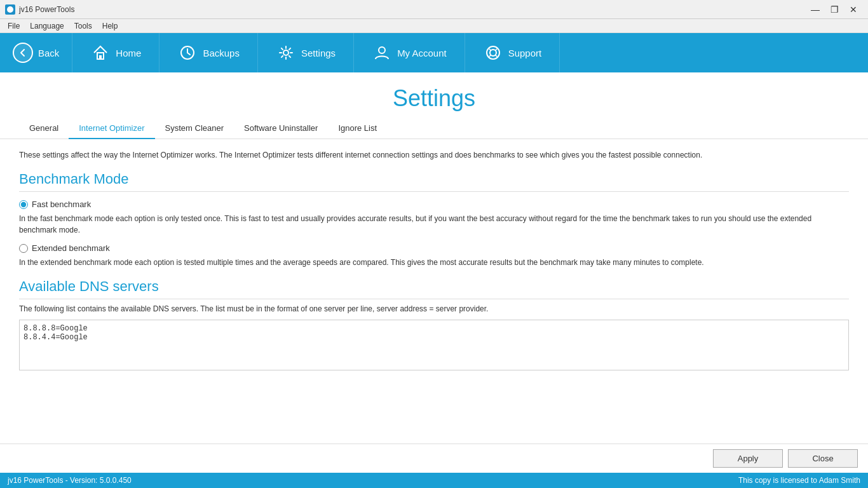 The width and height of the screenshot is (868, 488). Describe the element at coordinates (434, 155) in the screenshot. I see `content-description: These settings affect the way the Intern…` at that location.